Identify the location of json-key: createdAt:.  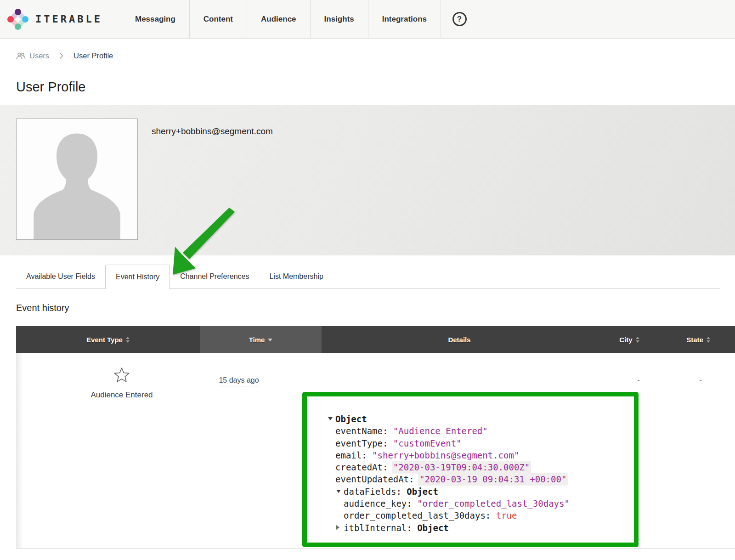
(364, 467).